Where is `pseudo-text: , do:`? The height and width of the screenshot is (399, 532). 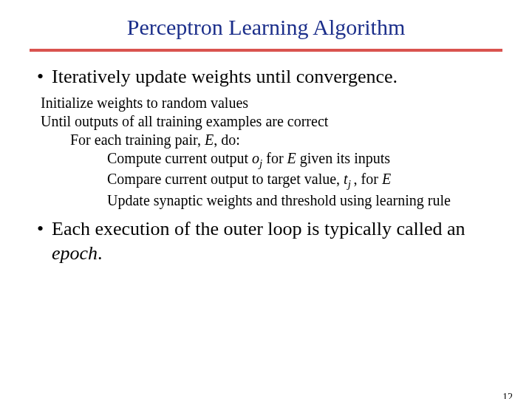 pseudo-text: , do: is located at coordinates (227, 140).